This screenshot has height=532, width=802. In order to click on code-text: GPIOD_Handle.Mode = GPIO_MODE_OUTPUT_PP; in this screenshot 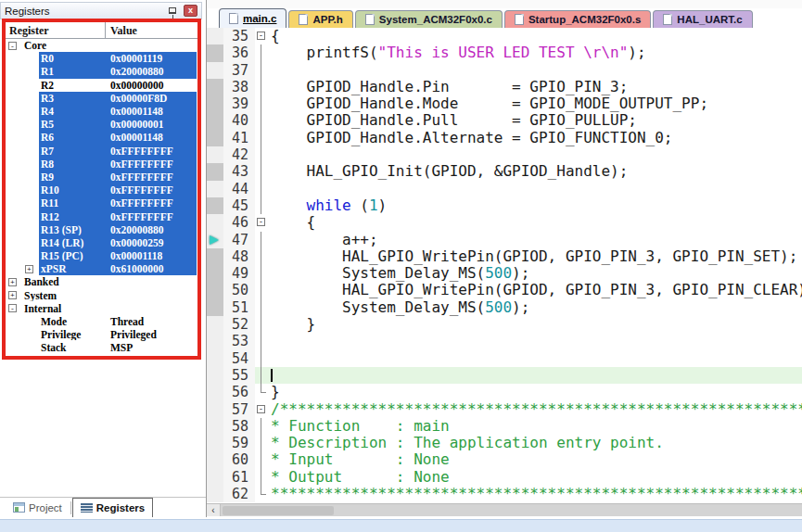, I will do `click(534, 104)`.